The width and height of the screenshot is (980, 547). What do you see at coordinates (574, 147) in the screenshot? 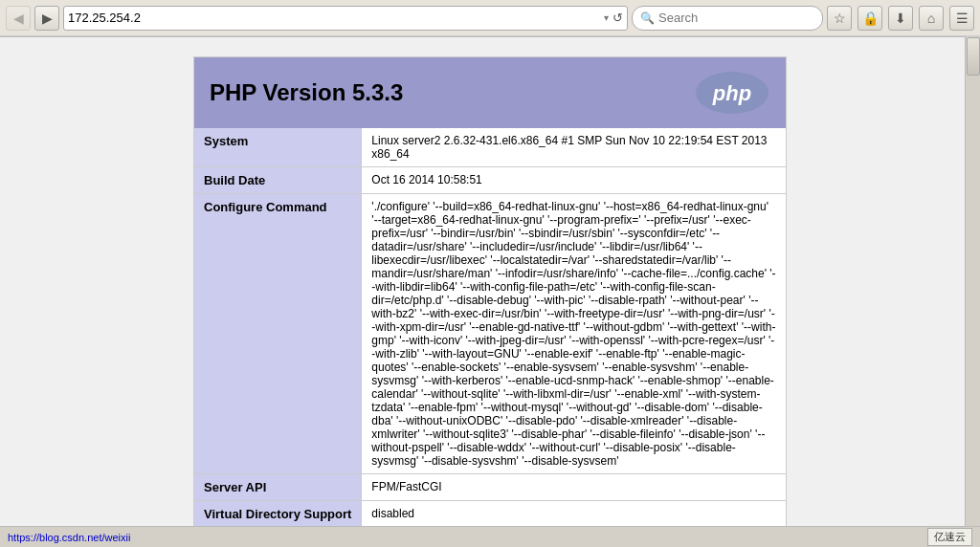
I see `row-value: Linux server2 2.6.32-431.el6.x86_64 #1 S…` at bounding box center [574, 147].